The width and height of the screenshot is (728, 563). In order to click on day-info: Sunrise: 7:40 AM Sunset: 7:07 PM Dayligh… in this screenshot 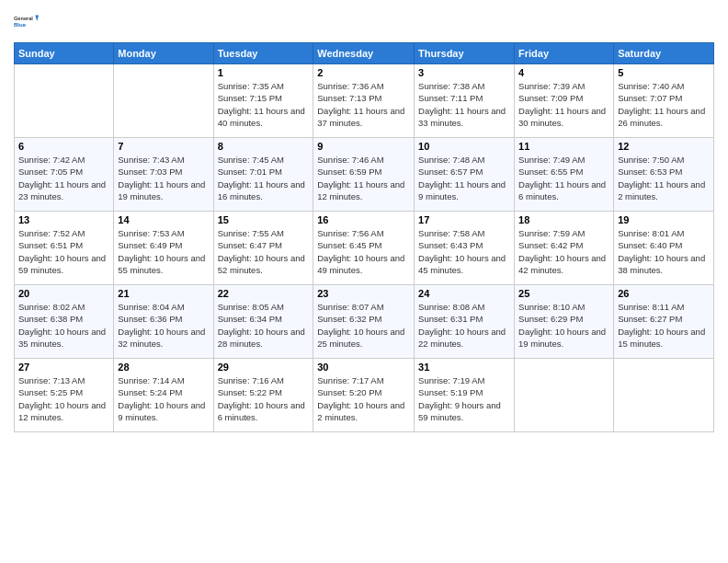, I will do `click(664, 105)`.